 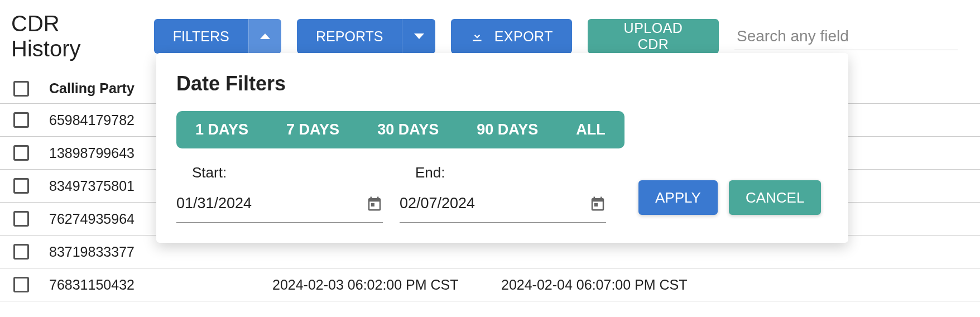 I want to click on export-label: EXPORT, so click(x=523, y=37).